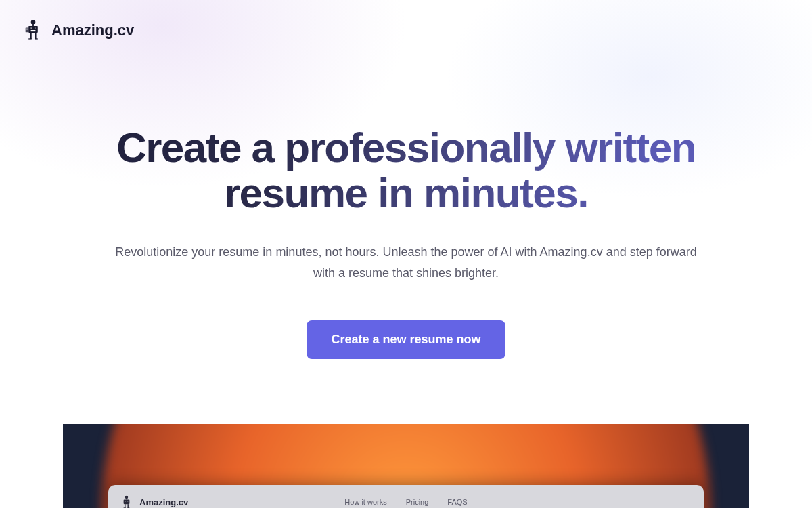 The image size is (812, 508). I want to click on preview-nav-how-it-works: How it works, so click(365, 502).